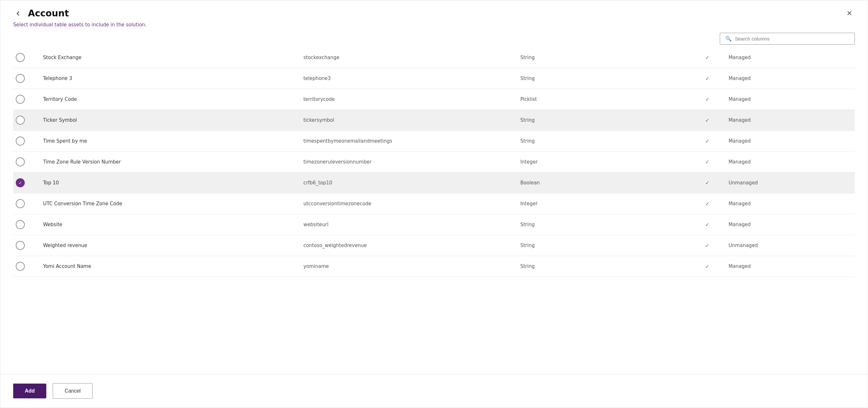 This screenshot has width=868, height=408. Describe the element at coordinates (434, 225) in the screenshot. I see `table-row: WebsitewebsiteurlString✓Managed` at that location.